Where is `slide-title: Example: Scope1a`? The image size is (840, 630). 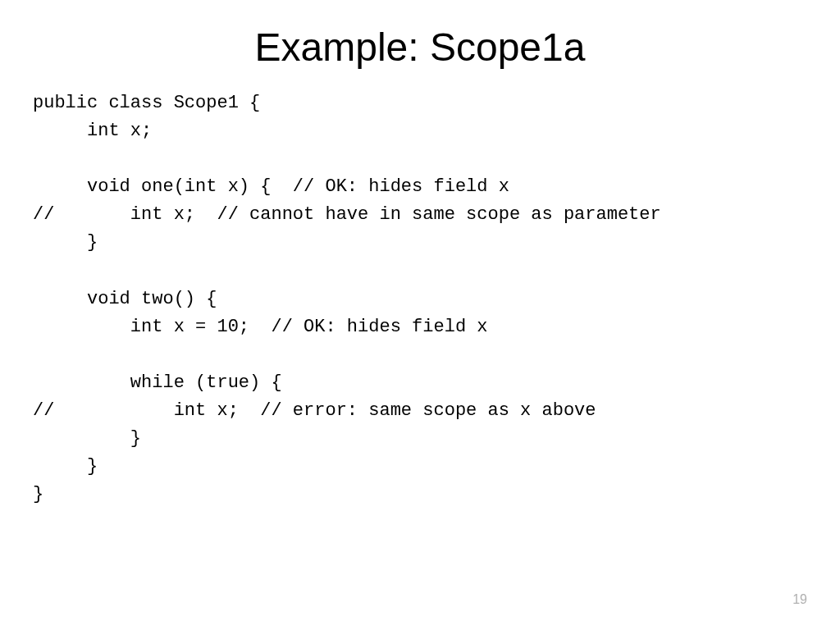 slide-title: Example: Scope1a is located at coordinates (420, 48).